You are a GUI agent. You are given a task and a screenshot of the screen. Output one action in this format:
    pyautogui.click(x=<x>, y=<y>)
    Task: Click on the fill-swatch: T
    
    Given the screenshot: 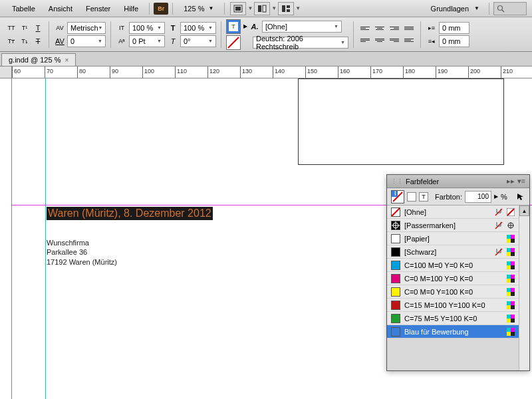 What is the action you would take?
    pyautogui.click(x=233, y=27)
    